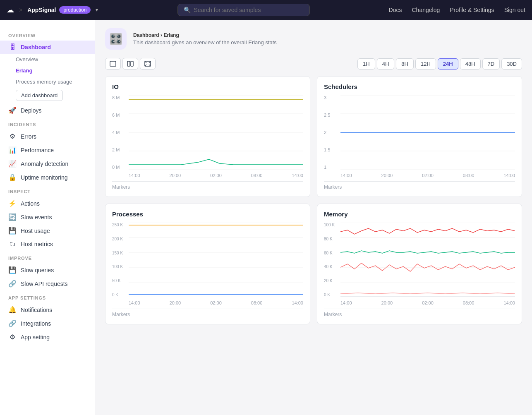 This screenshot has height=415, width=532. I want to click on sidebar-item-host-metrics-label: Host metrics, so click(37, 244).